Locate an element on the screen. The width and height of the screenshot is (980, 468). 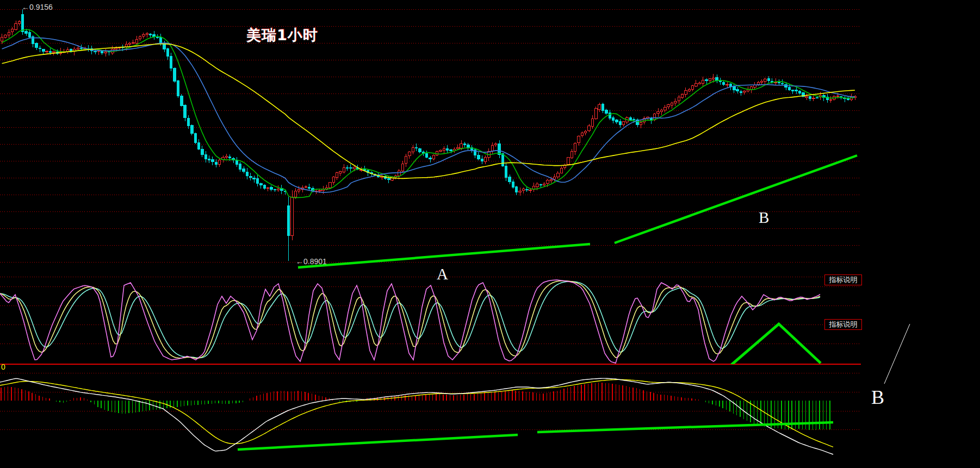
annotation-b-main-label: B is located at coordinates (764, 217).